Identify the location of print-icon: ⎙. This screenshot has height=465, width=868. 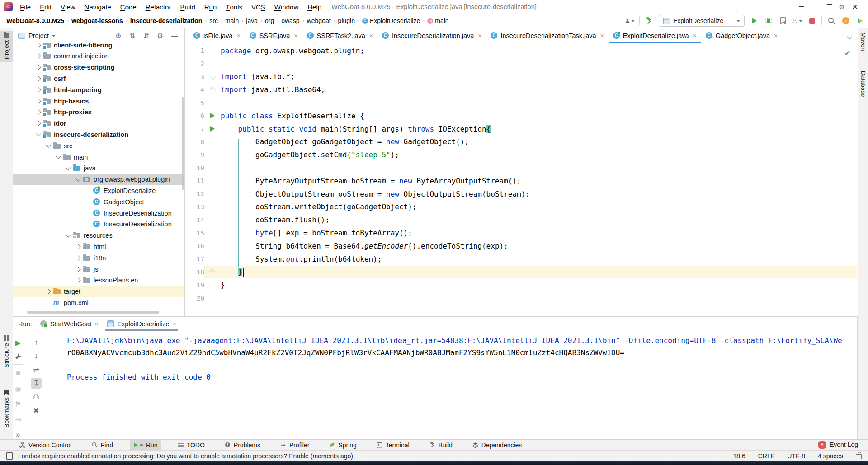
(36, 397).